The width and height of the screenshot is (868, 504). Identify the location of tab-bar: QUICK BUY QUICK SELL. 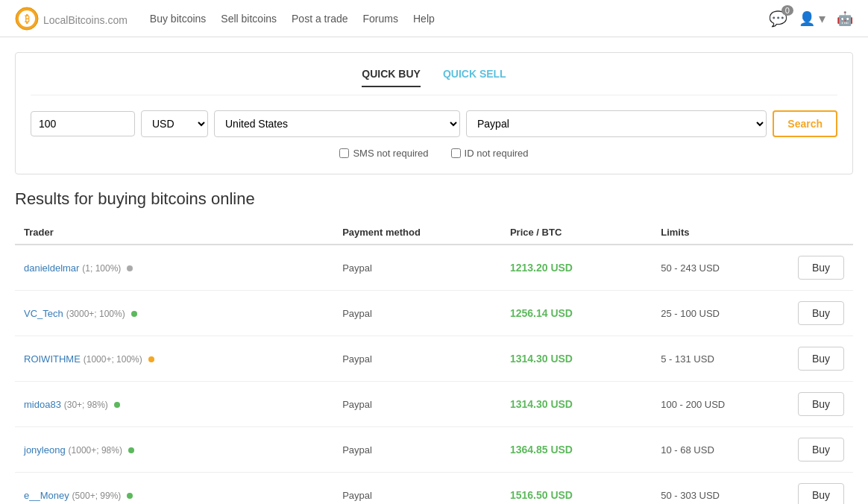
(434, 82).